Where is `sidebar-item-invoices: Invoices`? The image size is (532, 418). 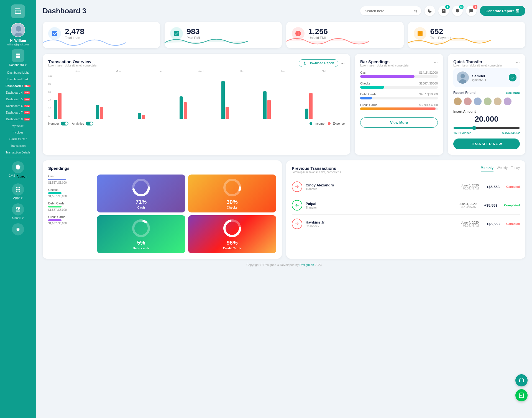 sidebar-item-invoices: Invoices is located at coordinates (18, 132).